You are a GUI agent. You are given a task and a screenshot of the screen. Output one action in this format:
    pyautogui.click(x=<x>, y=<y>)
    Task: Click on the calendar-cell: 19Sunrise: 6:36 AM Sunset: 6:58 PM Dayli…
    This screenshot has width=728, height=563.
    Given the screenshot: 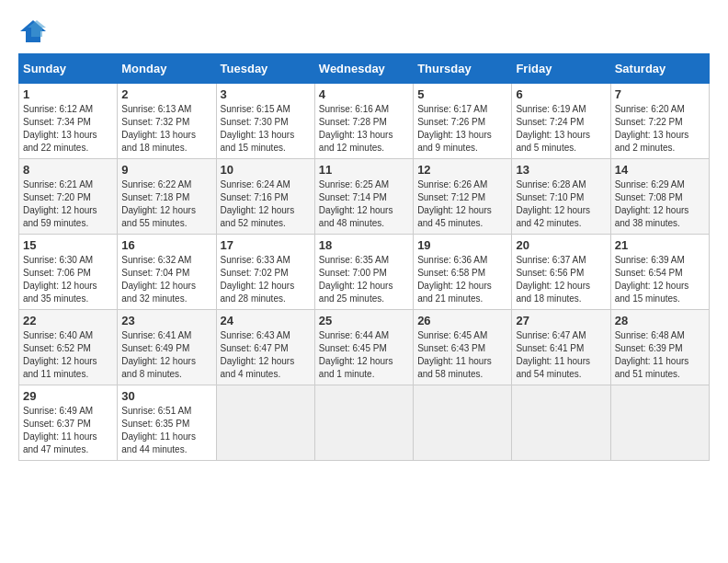 What is the action you would take?
    pyautogui.click(x=463, y=272)
    